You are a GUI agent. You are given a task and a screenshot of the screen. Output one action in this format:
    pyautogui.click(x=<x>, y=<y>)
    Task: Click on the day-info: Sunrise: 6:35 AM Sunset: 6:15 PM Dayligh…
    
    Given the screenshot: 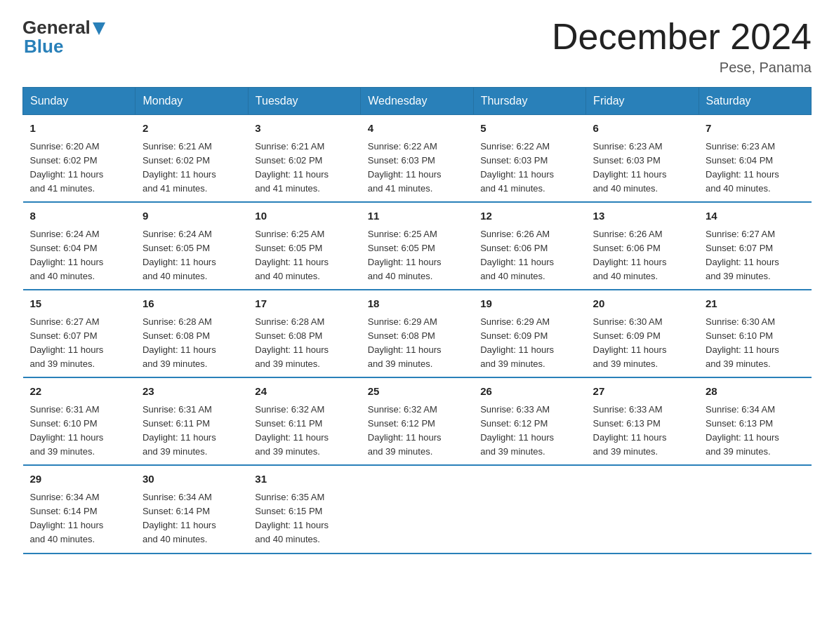 What is the action you would take?
    pyautogui.click(x=304, y=519)
    